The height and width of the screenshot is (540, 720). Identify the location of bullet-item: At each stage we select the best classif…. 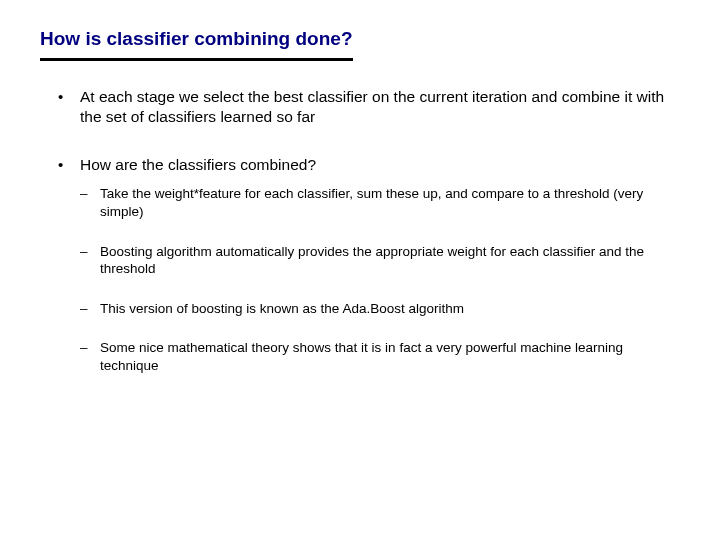
(369, 107).